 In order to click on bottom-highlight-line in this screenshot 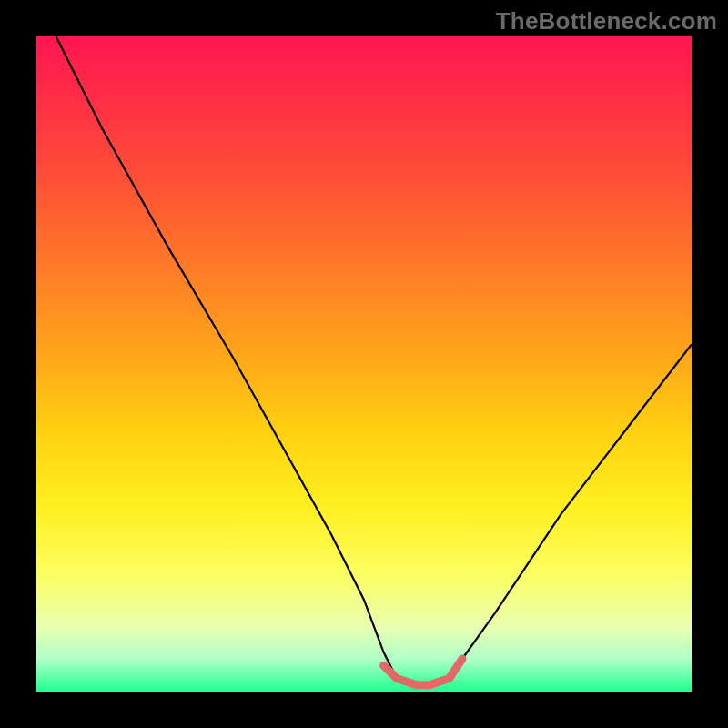, I will do `click(423, 672)`.